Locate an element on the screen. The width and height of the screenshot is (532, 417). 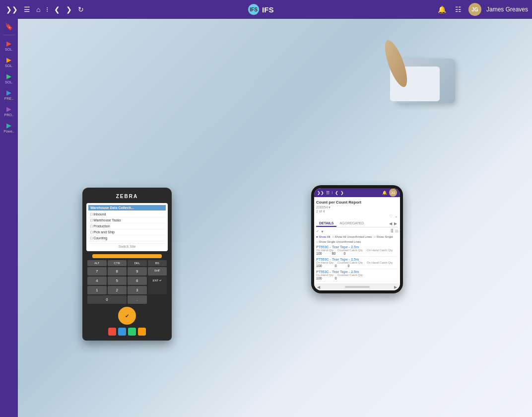
scanner-switch-site: Switch Site is located at coordinates (127, 246).